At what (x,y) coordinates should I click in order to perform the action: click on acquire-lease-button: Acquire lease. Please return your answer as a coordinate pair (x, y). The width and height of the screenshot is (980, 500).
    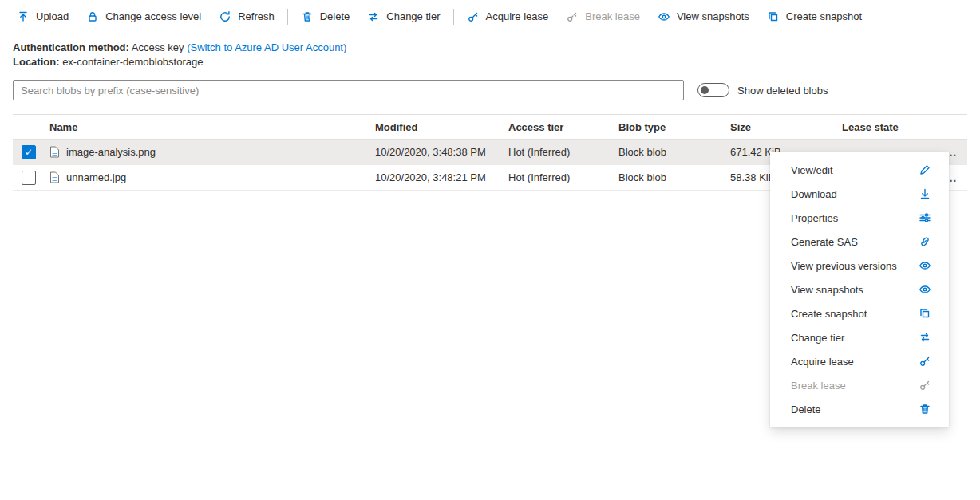
    Looking at the image, I should click on (508, 17).